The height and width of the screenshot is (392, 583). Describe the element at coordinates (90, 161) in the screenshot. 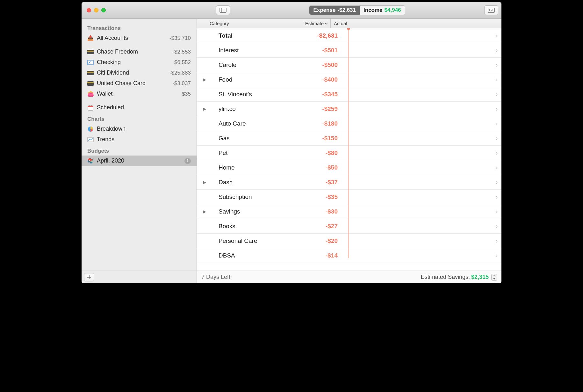

I see `books-icon: 📚` at that location.